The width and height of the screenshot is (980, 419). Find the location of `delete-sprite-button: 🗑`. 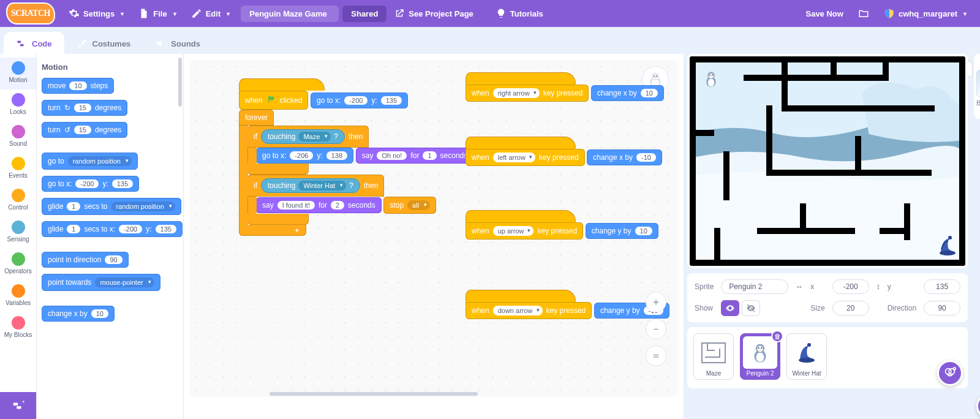

delete-sprite-button: 🗑 is located at coordinates (777, 336).